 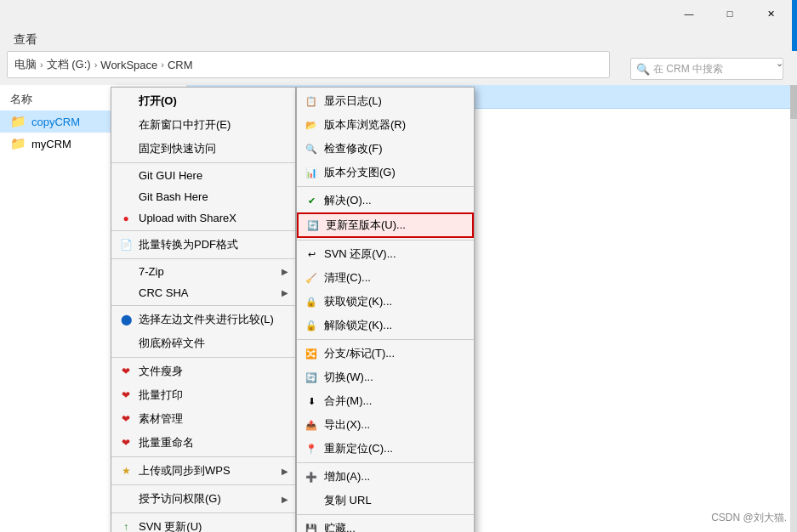 I want to click on menu-7zip-label: 7-Zip, so click(x=151, y=272).